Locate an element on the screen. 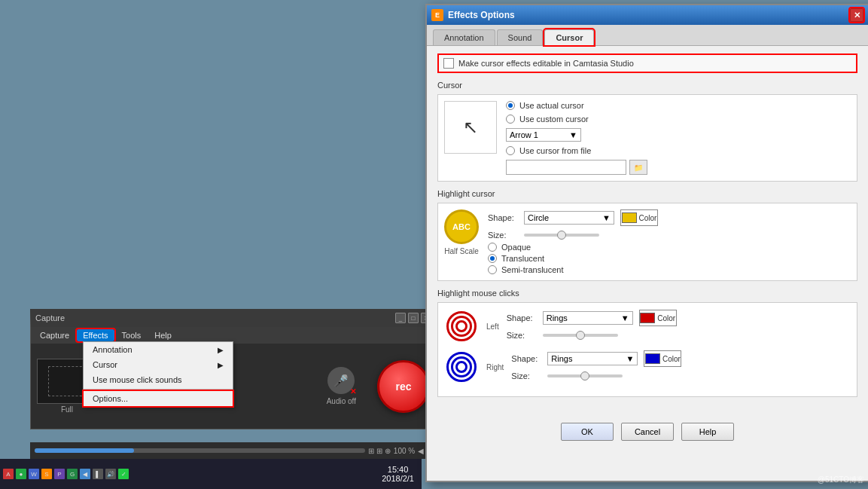 This screenshot has height=489, width=868. browse-button: 📁 is located at coordinates (638, 167).